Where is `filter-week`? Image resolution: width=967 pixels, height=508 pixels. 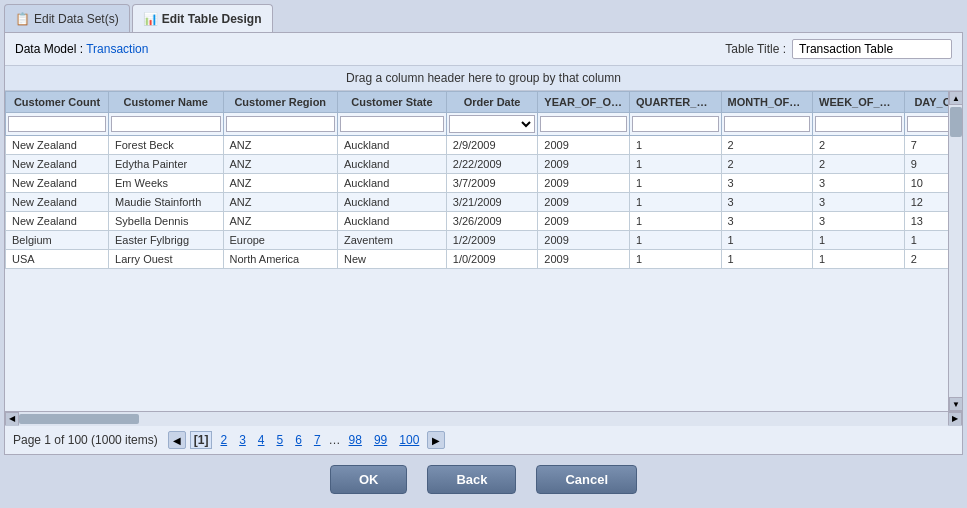 filter-week is located at coordinates (859, 124).